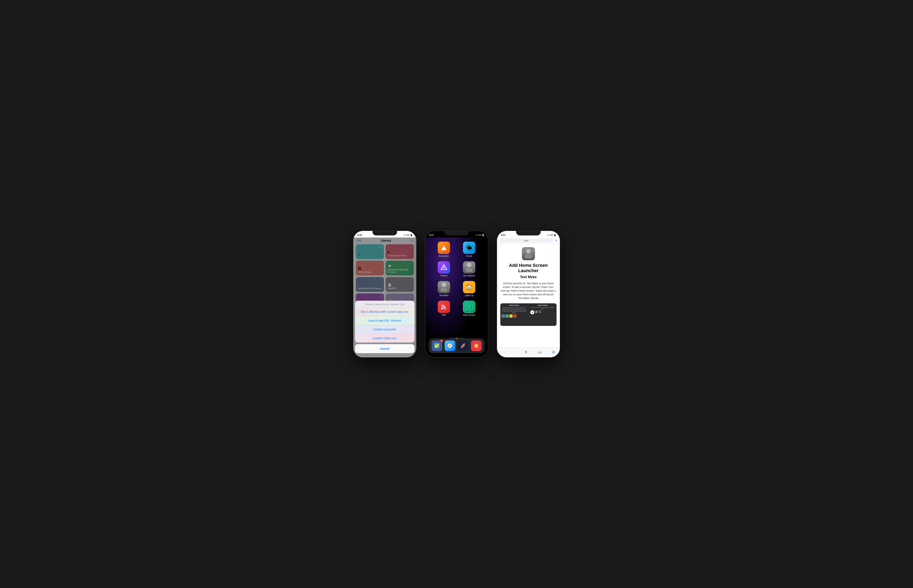 The height and width of the screenshot is (588, 913). I want to click on action-sheet-color: Custom Color Icon, so click(385, 338).